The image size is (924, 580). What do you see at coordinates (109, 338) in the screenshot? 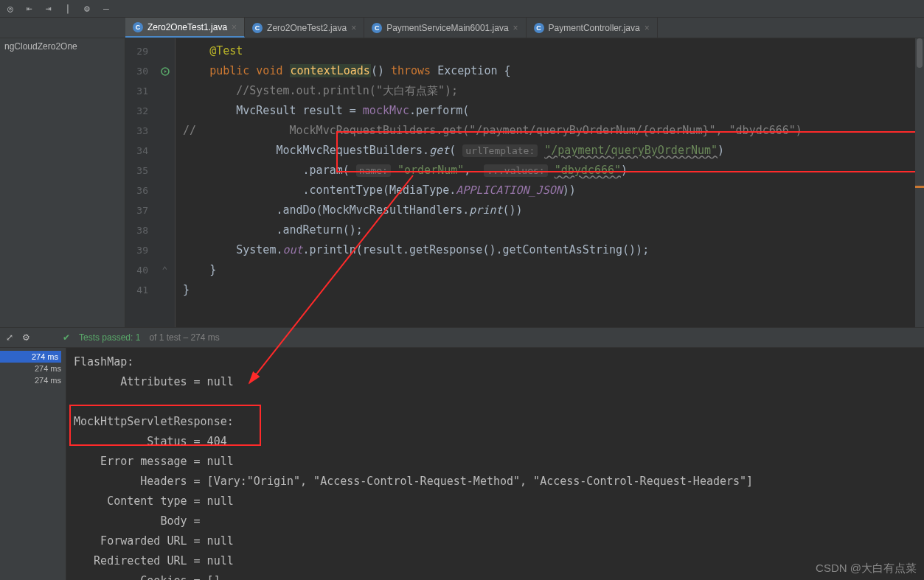
I see `tests-passed-label: Tests passed: 1` at bounding box center [109, 338].